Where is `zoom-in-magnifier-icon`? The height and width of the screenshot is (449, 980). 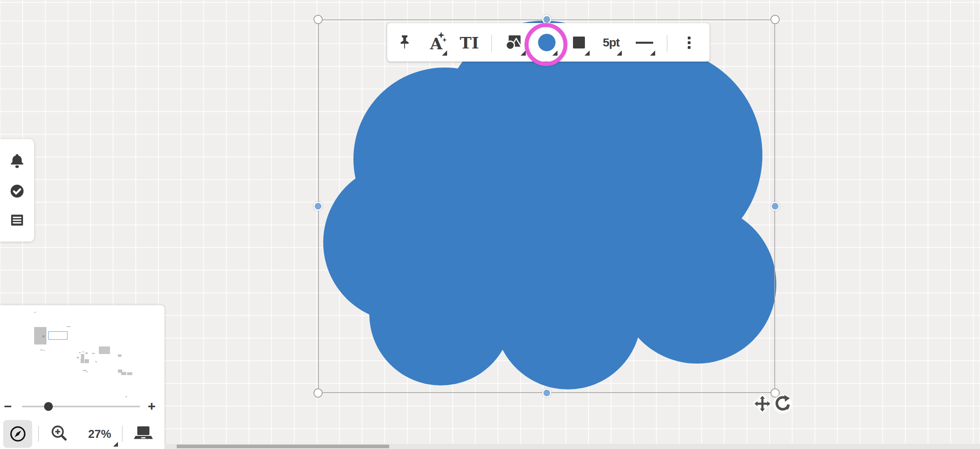
zoom-in-magnifier-icon is located at coordinates (60, 434).